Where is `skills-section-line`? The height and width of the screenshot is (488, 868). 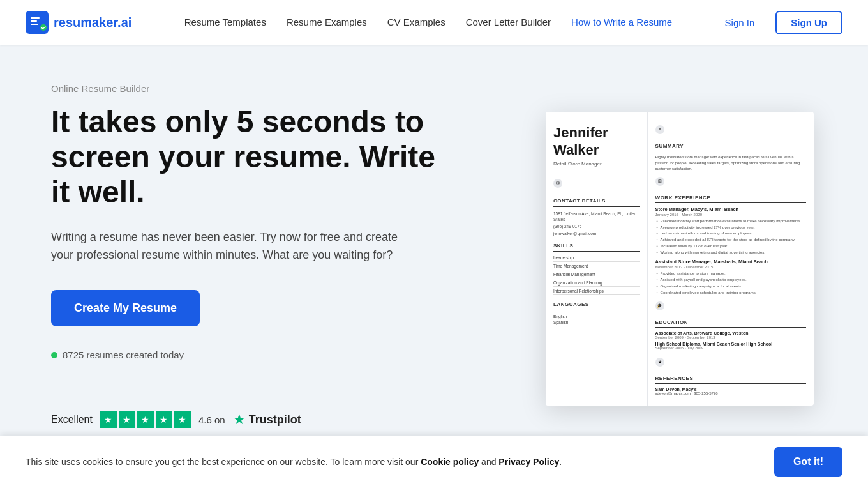 skills-section-line is located at coordinates (596, 252).